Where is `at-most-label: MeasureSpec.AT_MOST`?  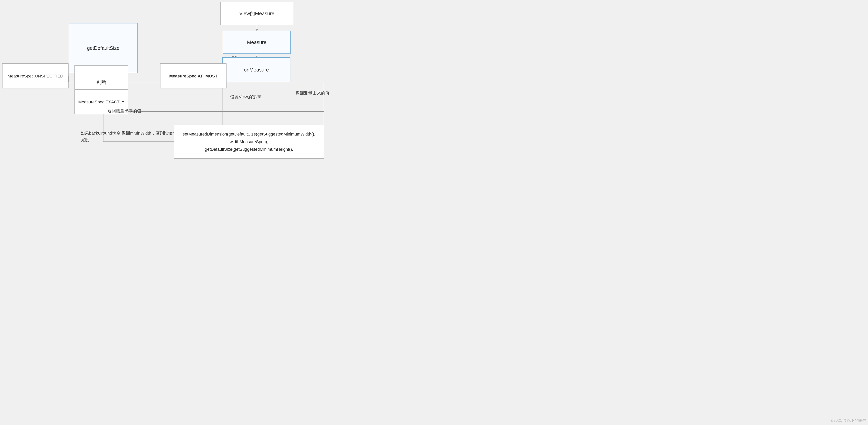
at-most-label: MeasureSpec.AT_MOST is located at coordinates (193, 76).